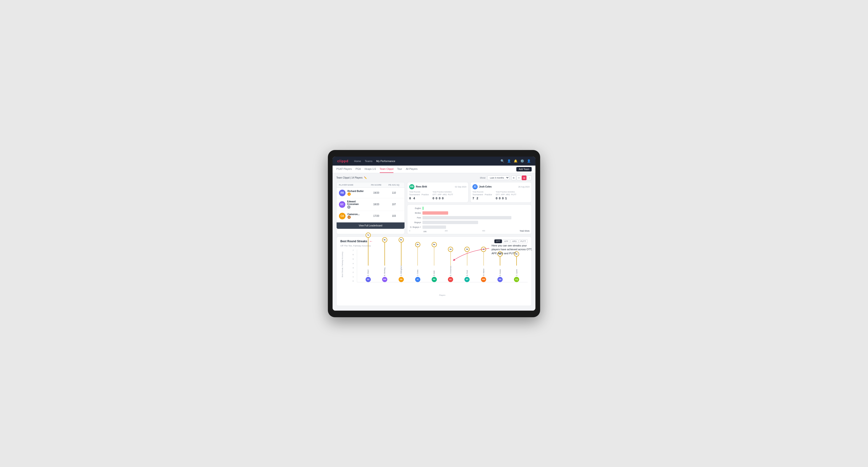 This screenshot has height=467, width=868. I want to click on app-value: 0, so click(499, 198).